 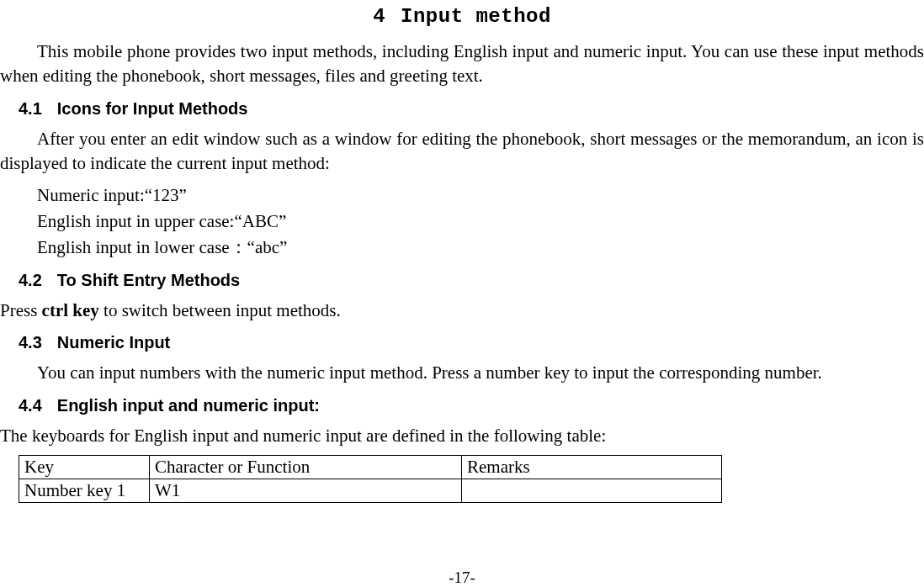 What do you see at coordinates (592, 490) in the screenshot?
I see `table-cell-remarks` at bounding box center [592, 490].